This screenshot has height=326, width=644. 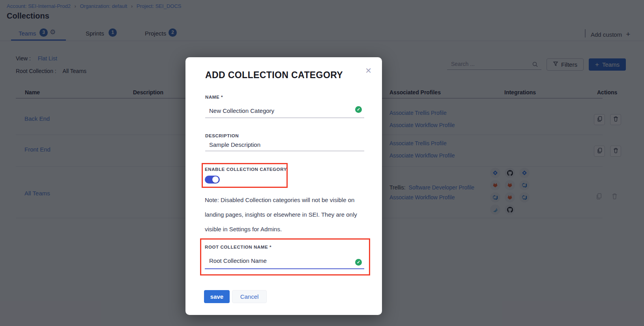 What do you see at coordinates (369, 71) in the screenshot?
I see `close-icon: ✕` at bounding box center [369, 71].